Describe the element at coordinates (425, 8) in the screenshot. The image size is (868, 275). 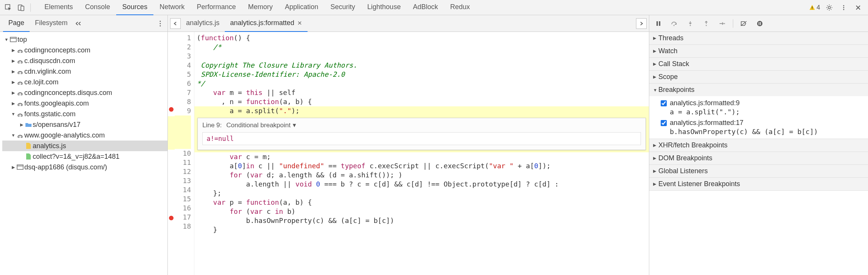
I see `tab-adblock: AdBlock` at that location.